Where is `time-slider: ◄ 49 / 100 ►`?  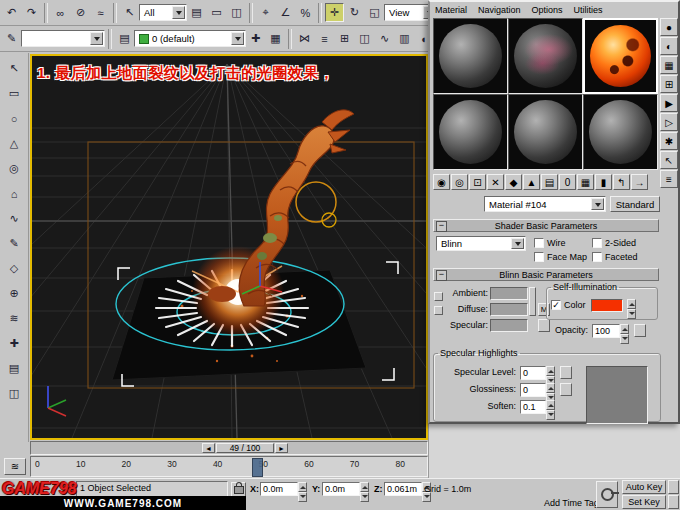
time-slider: ◄ 49 / 100 ► is located at coordinates (229, 448).